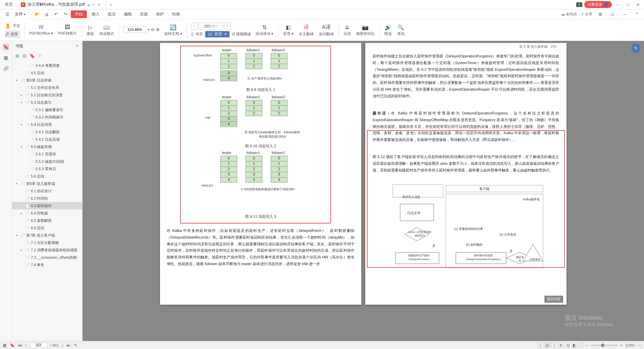 The height and width of the screenshot is (349, 644). I want to click on bookmark-item: 📄5.1 文件目录布局, so click(47, 88).